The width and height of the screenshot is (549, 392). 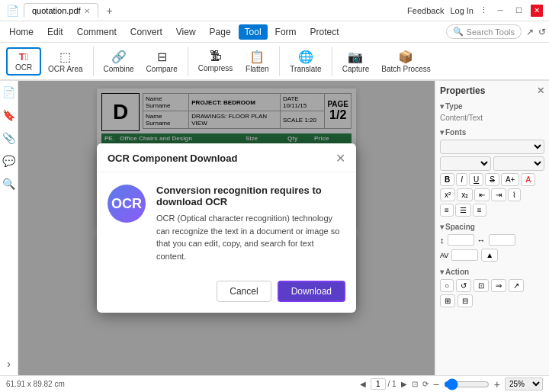 What do you see at coordinates (425, 384) in the screenshot?
I see `rotate-button: ⟳` at bounding box center [425, 384].